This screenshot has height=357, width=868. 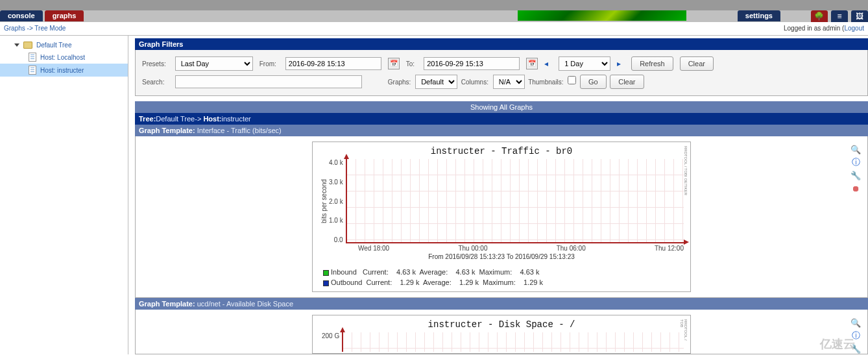 I want to click on breadcrumb-graphs: Graphs, so click(x=14, y=29).